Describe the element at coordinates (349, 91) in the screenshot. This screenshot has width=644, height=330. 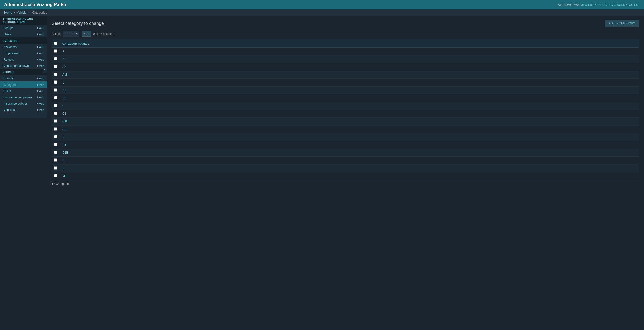
I see `row-category-name: B1` at that location.